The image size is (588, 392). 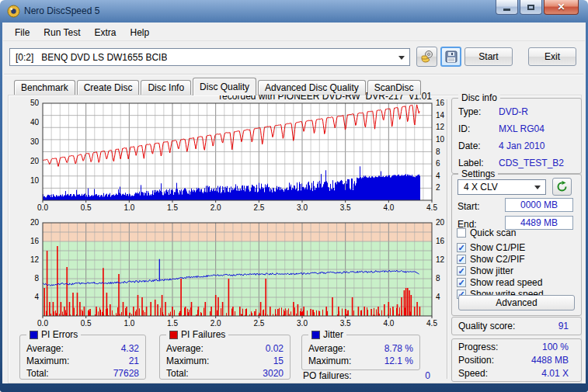 I want to click on tab-strip: BenchmarkCreate DiscDisc InfoDisc Qualit…, so click(x=217, y=87).